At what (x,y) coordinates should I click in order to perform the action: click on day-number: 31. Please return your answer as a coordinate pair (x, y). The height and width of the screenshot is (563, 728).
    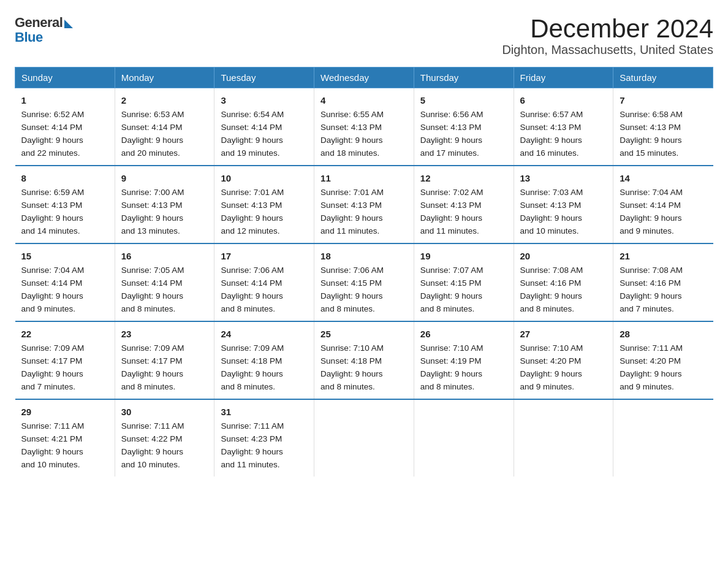
    Looking at the image, I should click on (264, 412).